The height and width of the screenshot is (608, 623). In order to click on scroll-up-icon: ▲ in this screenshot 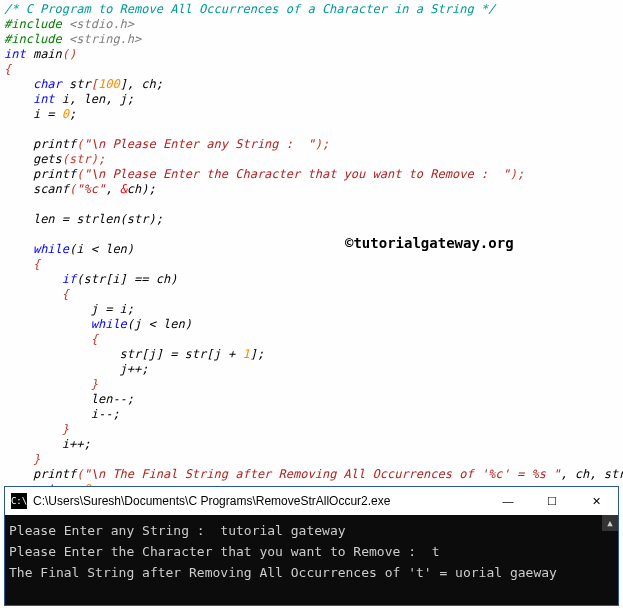, I will do `click(610, 523)`.